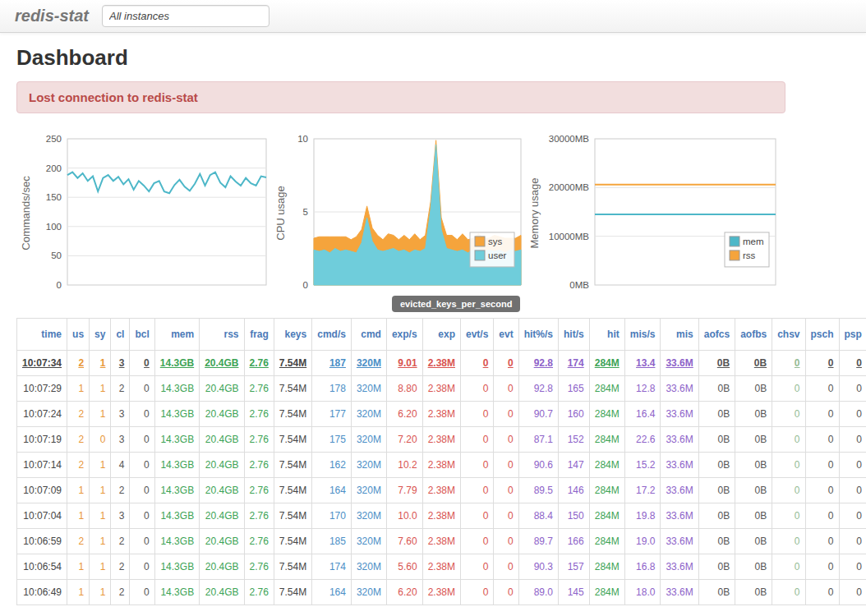 This screenshot has width=866, height=616. Describe the element at coordinates (368, 335) in the screenshot. I see `column-header-cmd: cmd` at that location.